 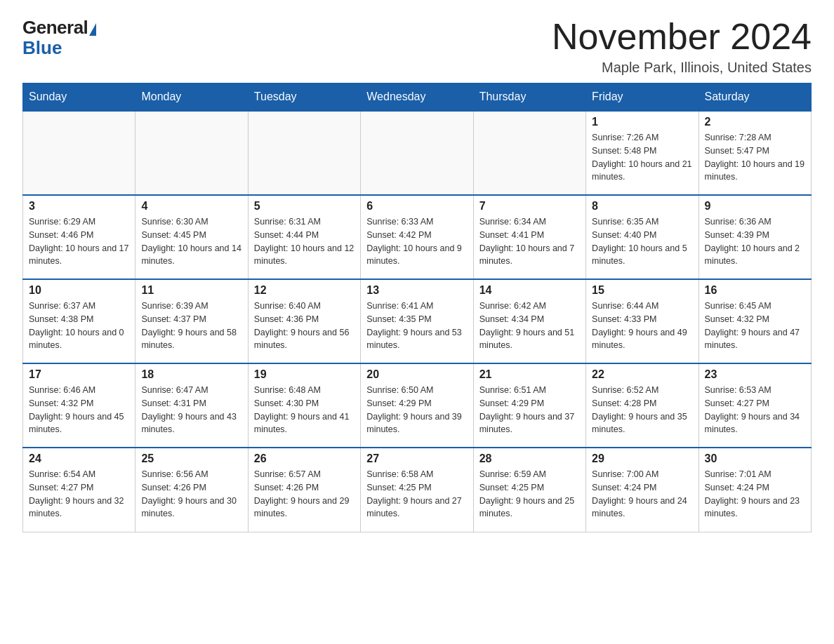 I want to click on day-header-saturday: Saturday, so click(x=755, y=98).